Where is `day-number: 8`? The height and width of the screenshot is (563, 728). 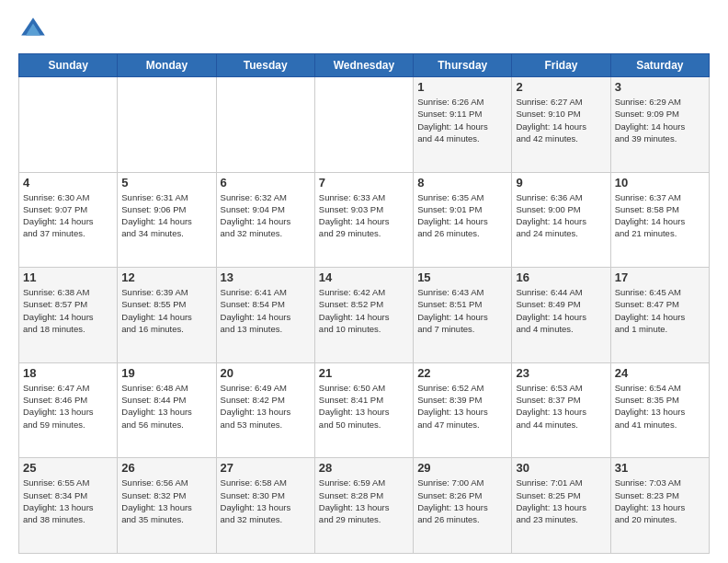 day-number: 8 is located at coordinates (462, 182).